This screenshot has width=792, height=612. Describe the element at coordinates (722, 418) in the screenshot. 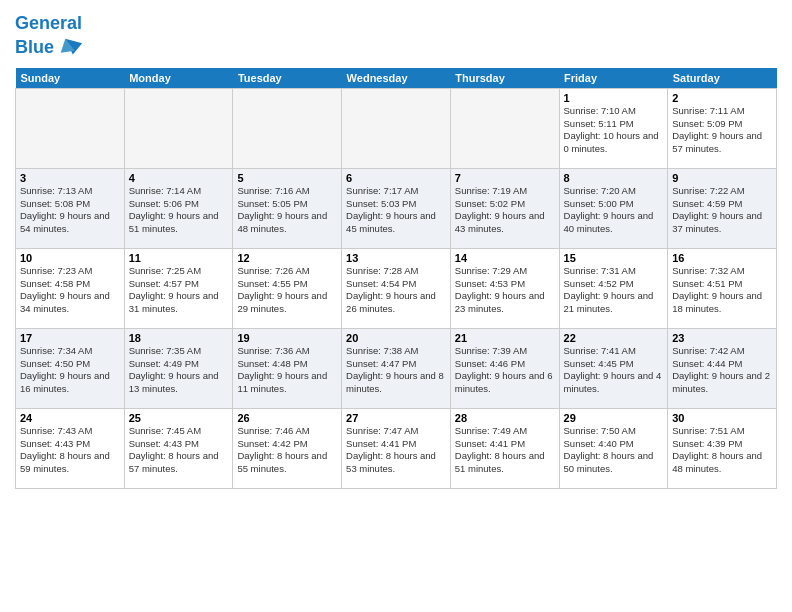

I see `day-number: 30` at that location.